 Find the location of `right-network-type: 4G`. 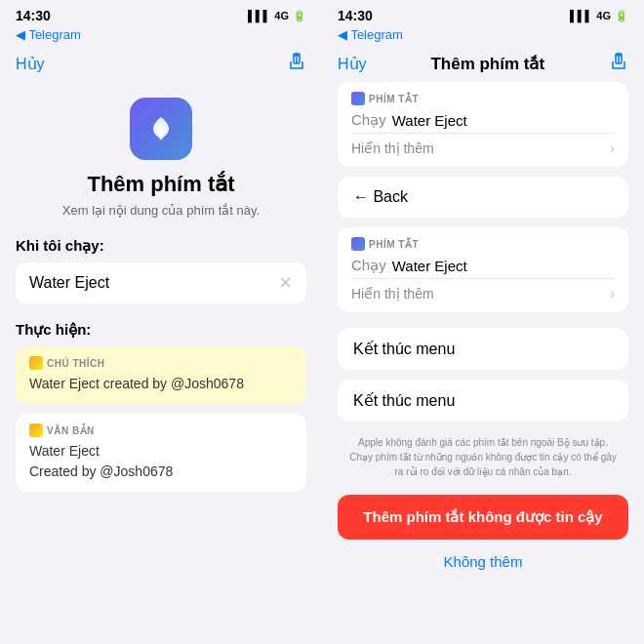

right-network-type: 4G is located at coordinates (603, 16).